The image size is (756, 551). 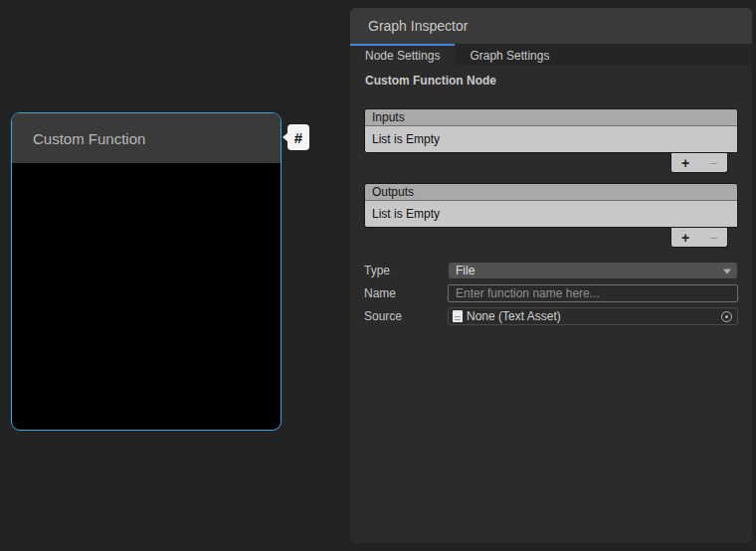 What do you see at coordinates (402, 54) in the screenshot?
I see `tab-node-settings: Node Settings` at bounding box center [402, 54].